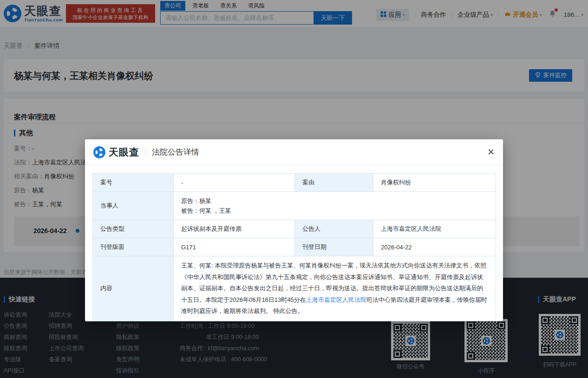 This screenshot has height=378, width=588. I want to click on party-label: 当事人, so click(133, 206).